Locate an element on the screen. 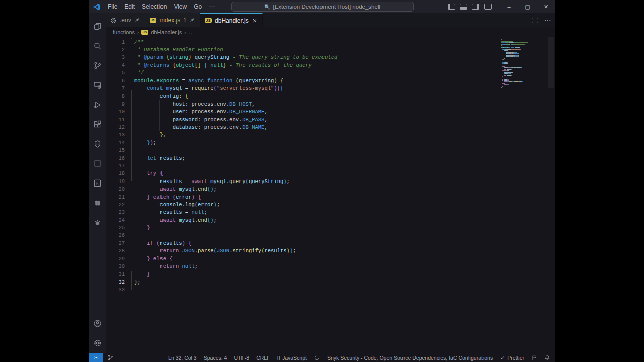 Image resolution: width=644 pixels, height=362 pixels. statusbar-right: Ln 32, Col 3Spaces: 4UTF-8CRLF{}JavaScri… is located at coordinates (362, 358).